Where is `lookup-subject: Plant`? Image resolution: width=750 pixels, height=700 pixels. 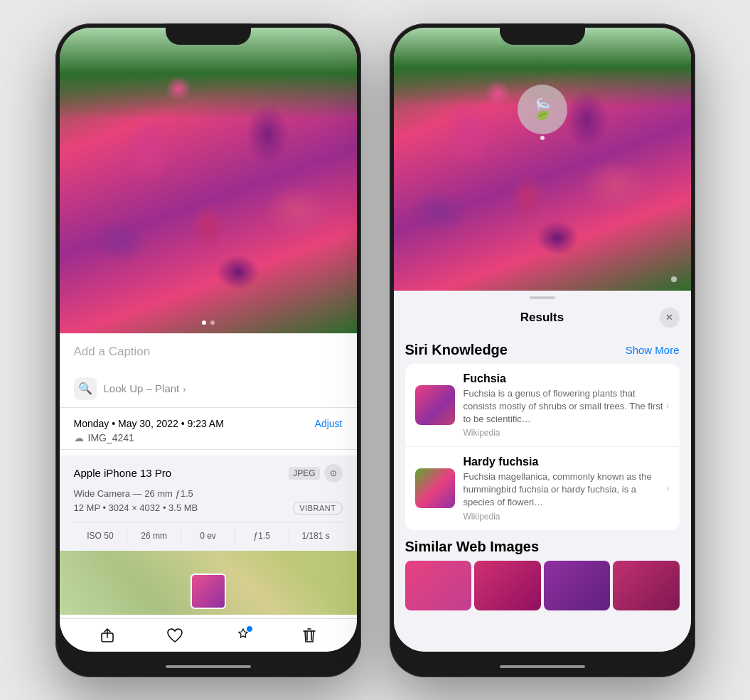 lookup-subject: Plant is located at coordinates (166, 388).